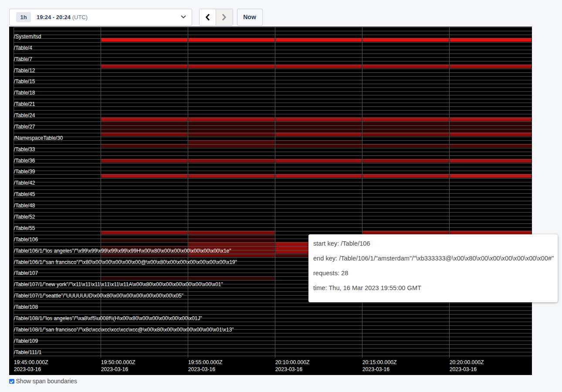 Image resolution: width=562 pixels, height=392 pixels. I want to click on svg-text: /Table/111/1, so click(28, 352).